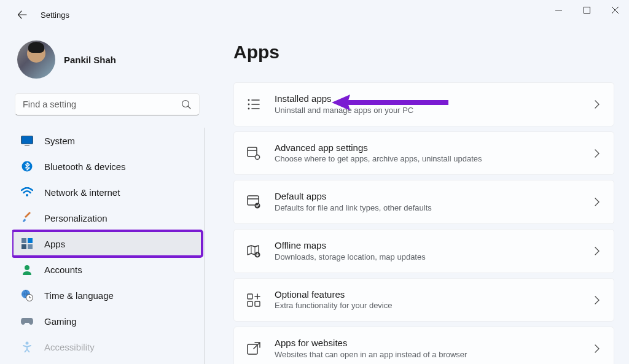 Image resolution: width=629 pixels, height=364 pixels. I want to click on sidebar-item-label: Accounts, so click(63, 270).